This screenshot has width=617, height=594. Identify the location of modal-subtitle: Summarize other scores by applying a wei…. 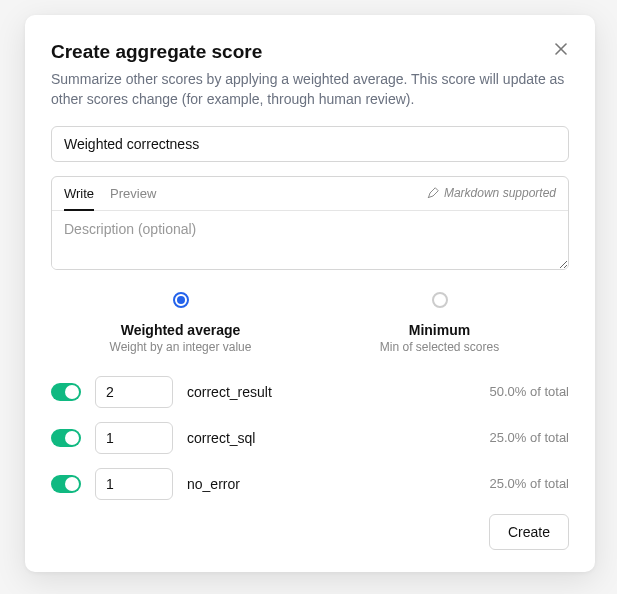
(310, 90).